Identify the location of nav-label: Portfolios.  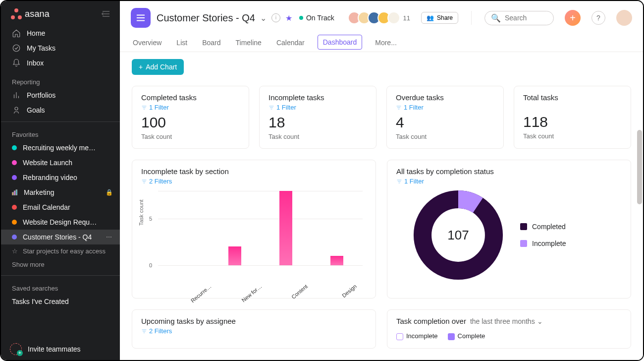
(70, 95).